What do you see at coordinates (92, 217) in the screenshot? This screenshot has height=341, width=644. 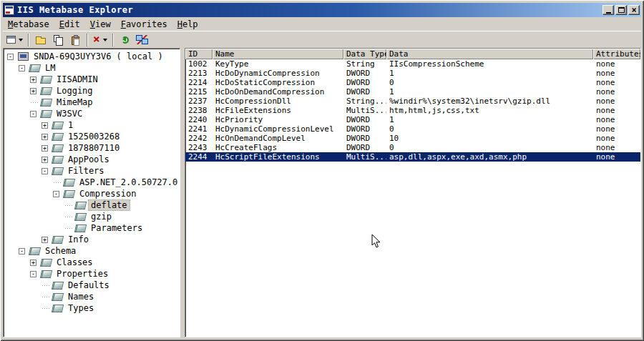 I see `tree-item-gzip: gzip` at bounding box center [92, 217].